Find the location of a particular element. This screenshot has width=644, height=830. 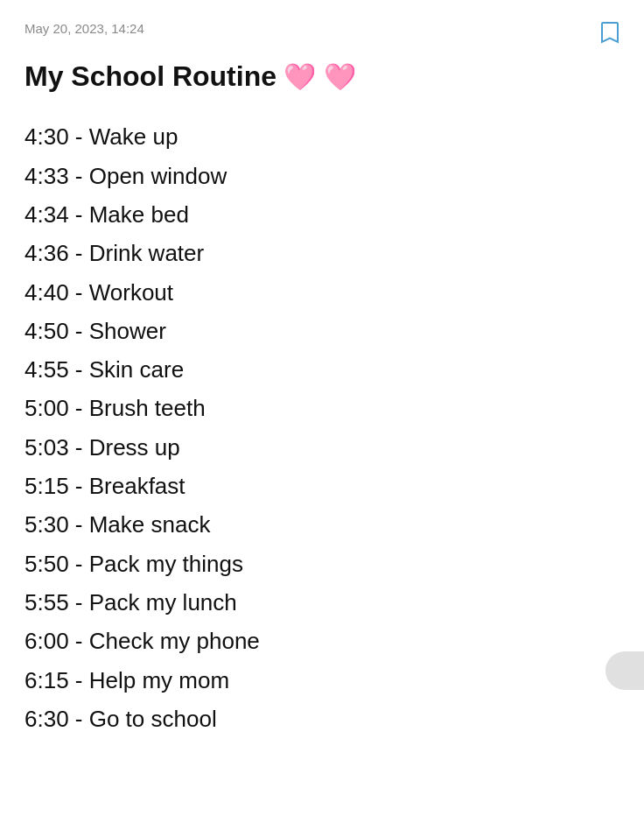

title-text: My School Routine is located at coordinates (150, 76).